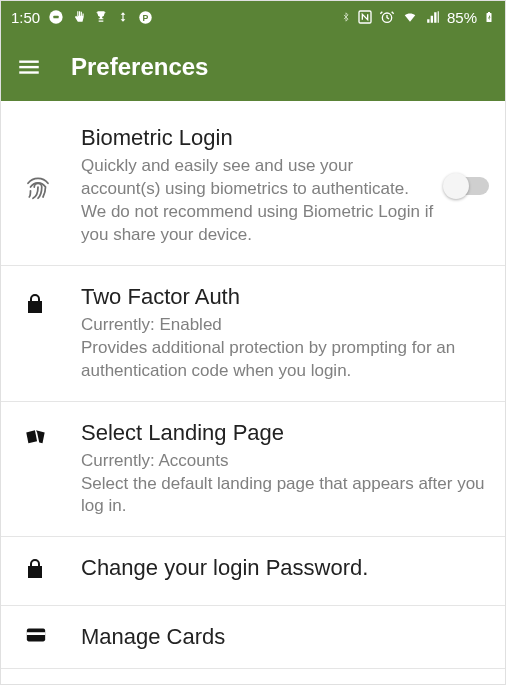 Image resolution: width=506 pixels, height=685 pixels. Describe the element at coordinates (410, 17) in the screenshot. I see `status-wifi-icon` at that location.